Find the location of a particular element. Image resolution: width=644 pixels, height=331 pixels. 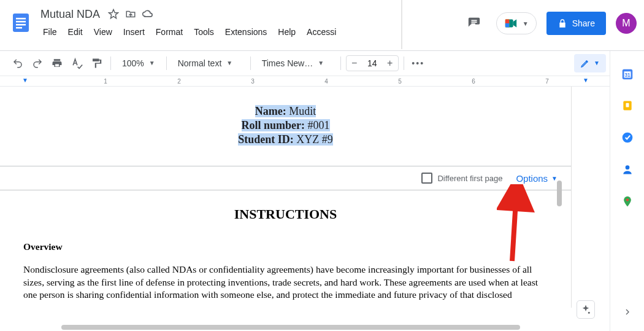

redo-icon is located at coordinates (37, 63).